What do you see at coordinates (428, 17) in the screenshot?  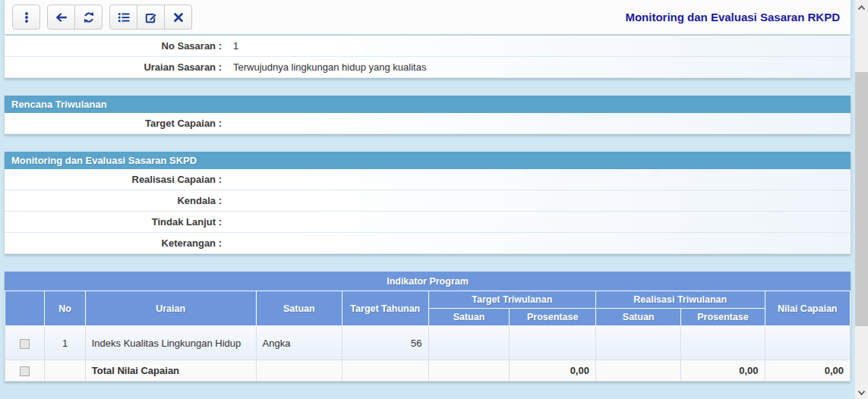 I see `toolbar: Monitoring dan Evaluasi Sasaran RKPD` at bounding box center [428, 17].